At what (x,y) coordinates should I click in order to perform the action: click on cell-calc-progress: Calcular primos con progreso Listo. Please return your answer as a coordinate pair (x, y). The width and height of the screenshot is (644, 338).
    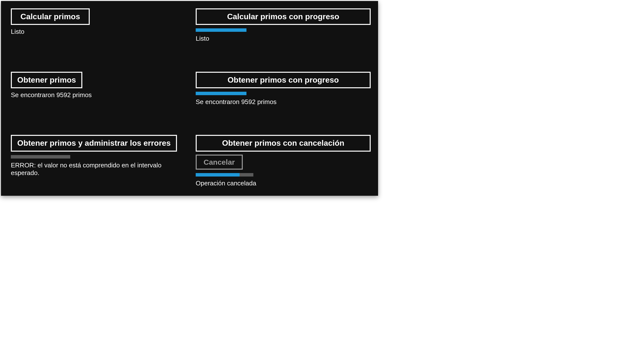
    Looking at the image, I should click on (283, 35).